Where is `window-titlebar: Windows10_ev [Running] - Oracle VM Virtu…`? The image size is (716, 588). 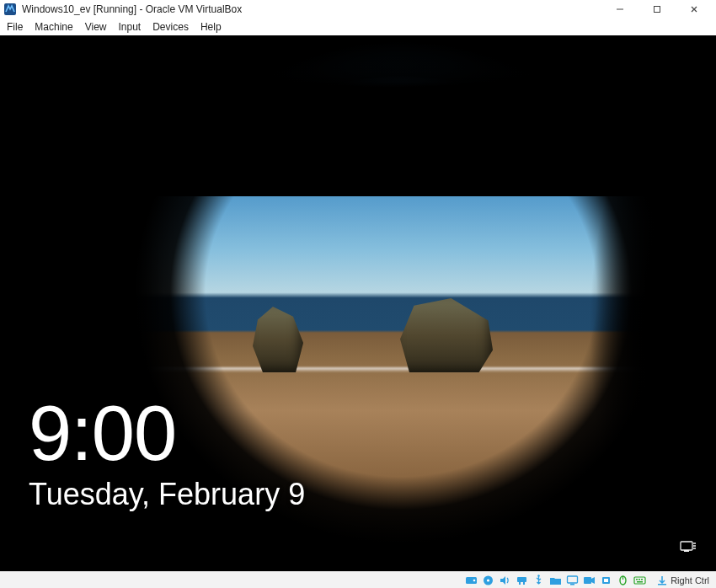
window-titlebar: Windows10_ev [Running] - Oracle VM Virtu… is located at coordinates (358, 9).